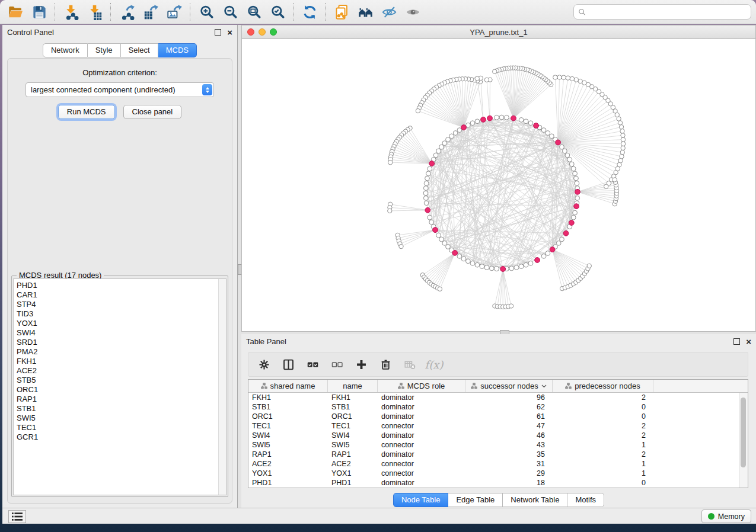 This screenshot has width=756, height=532. I want to click on zoom-in-icon, so click(206, 12).